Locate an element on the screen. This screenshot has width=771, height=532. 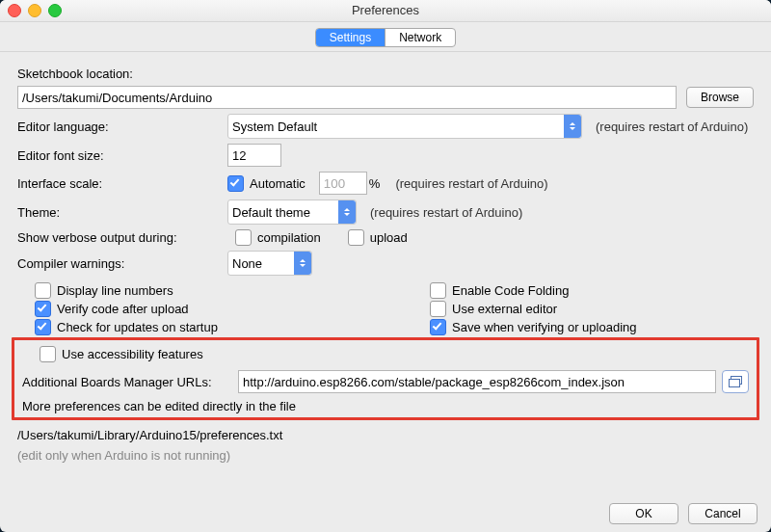
boardsurl-label: Additional Boards Manager URLs: is located at coordinates (130, 382).